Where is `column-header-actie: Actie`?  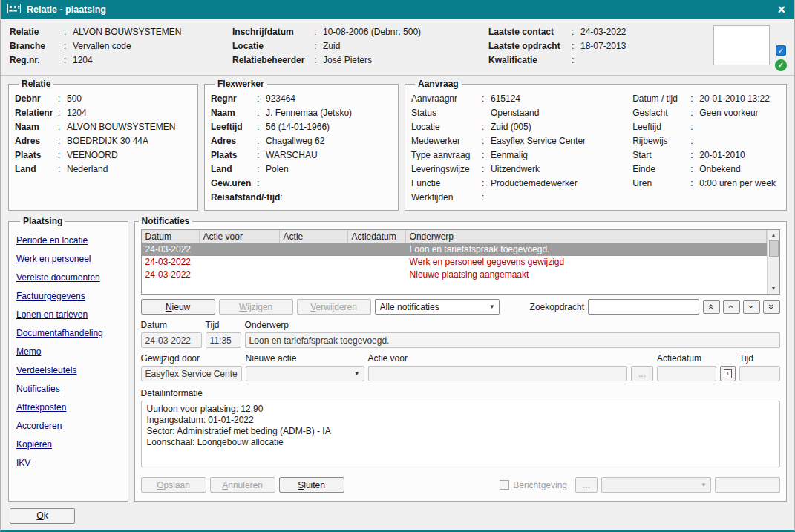
column-header-actie: Actie is located at coordinates (314, 236).